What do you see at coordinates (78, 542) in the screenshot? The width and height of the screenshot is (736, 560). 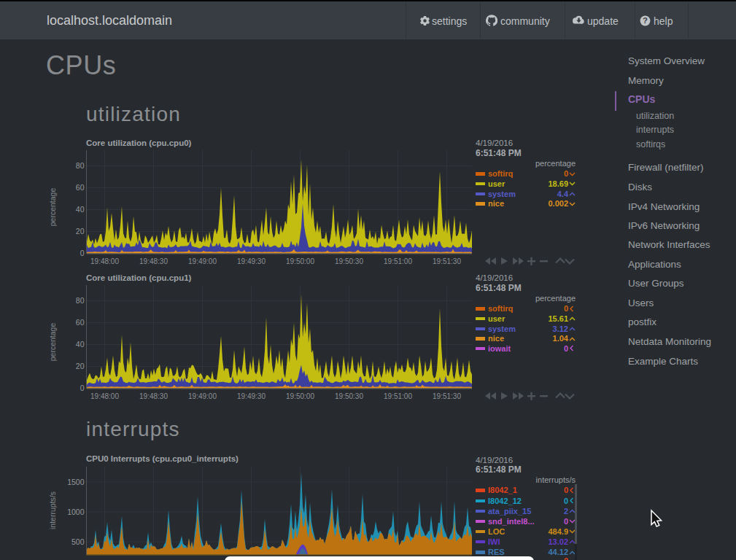 I see `svg-text: 500` at bounding box center [78, 542].